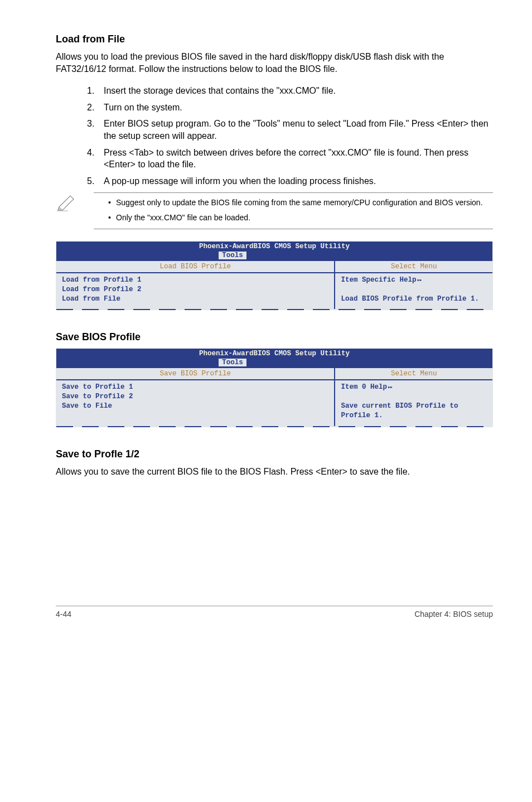  I want to click on help-line: Item Specific Help, so click(381, 280).